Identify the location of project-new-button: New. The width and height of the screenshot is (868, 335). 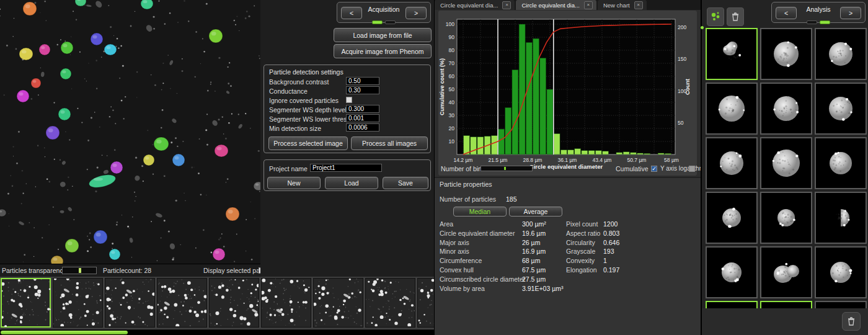
(294, 183).